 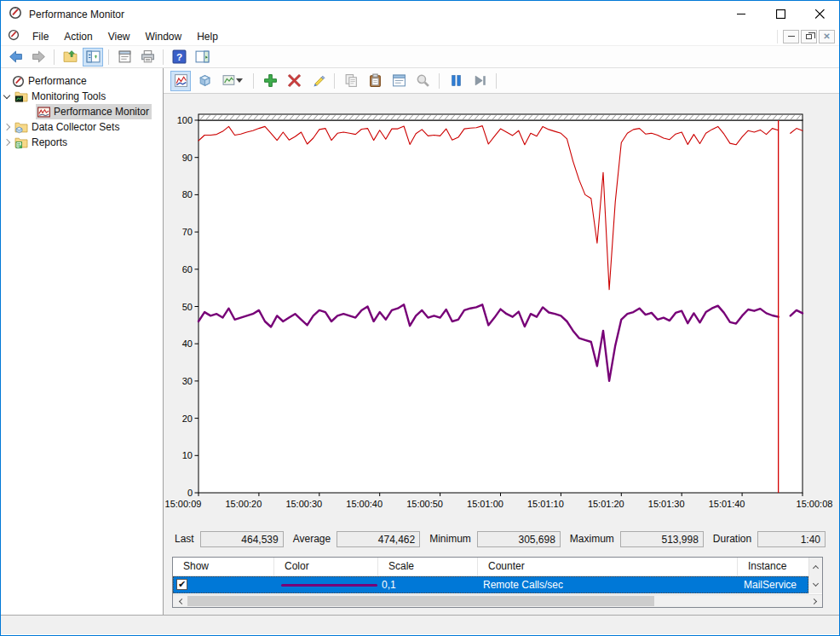 What do you see at coordinates (826, 37) in the screenshot?
I see `mdi-close-button: ✕` at bounding box center [826, 37].